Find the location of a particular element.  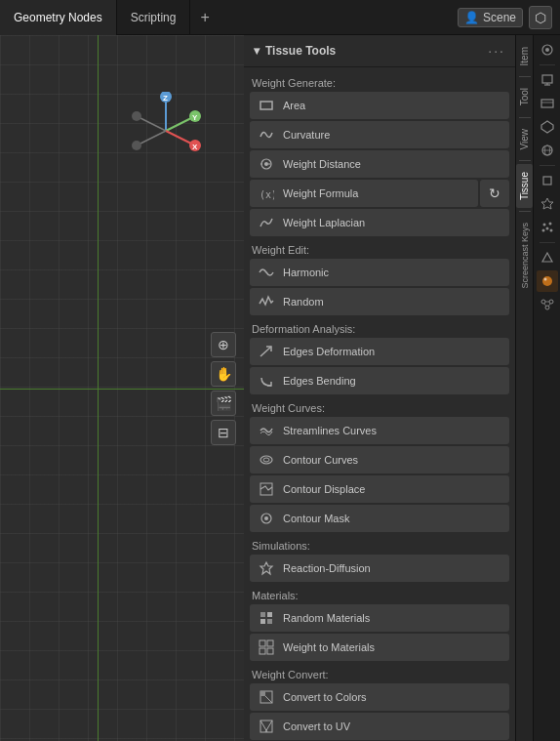

particles-icon is located at coordinates (547, 227).